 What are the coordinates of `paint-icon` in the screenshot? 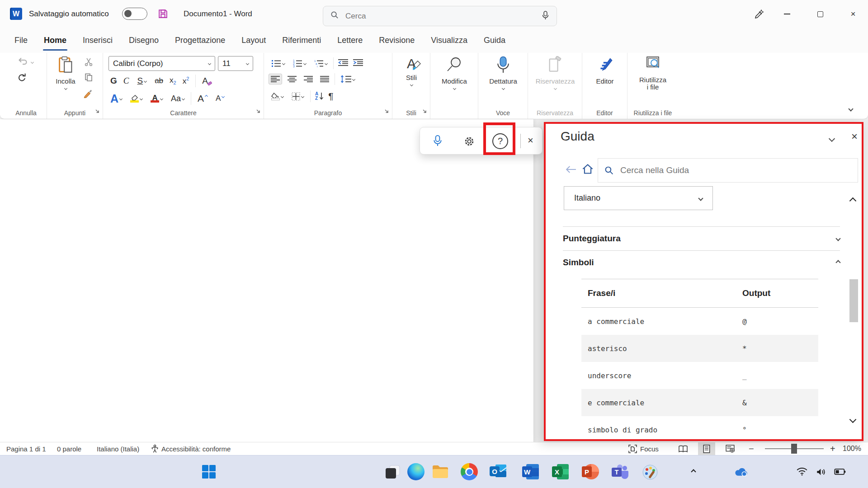 It's located at (650, 472).